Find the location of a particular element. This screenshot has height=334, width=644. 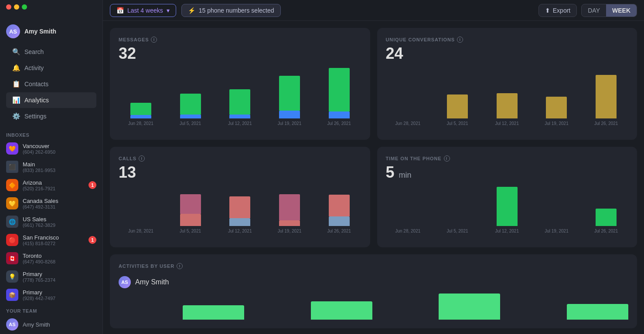

date-filter-button: 📅 Last 4 weeks ▾ is located at coordinates (143, 10).